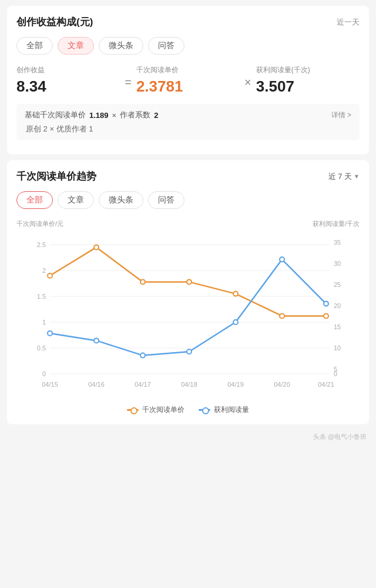 The height and width of the screenshot is (588, 376). Describe the element at coordinates (121, 200) in the screenshot. I see `tab-weitu-2: 微头条` at that location.